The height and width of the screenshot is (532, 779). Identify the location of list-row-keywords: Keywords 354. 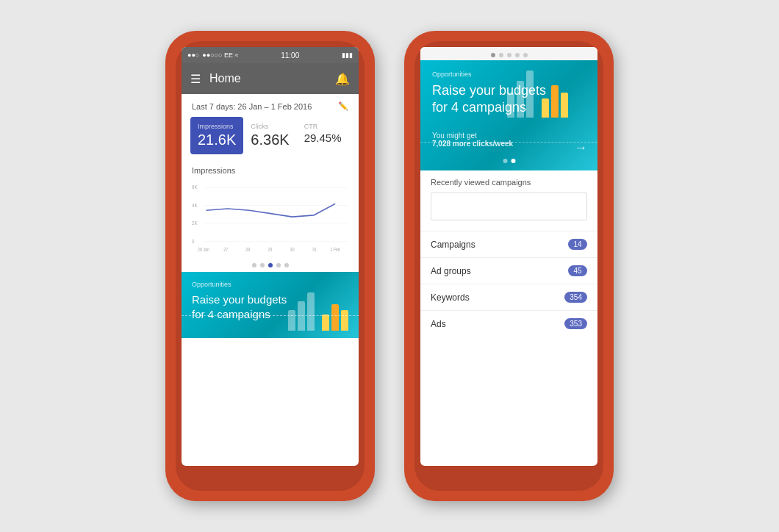
(509, 297).